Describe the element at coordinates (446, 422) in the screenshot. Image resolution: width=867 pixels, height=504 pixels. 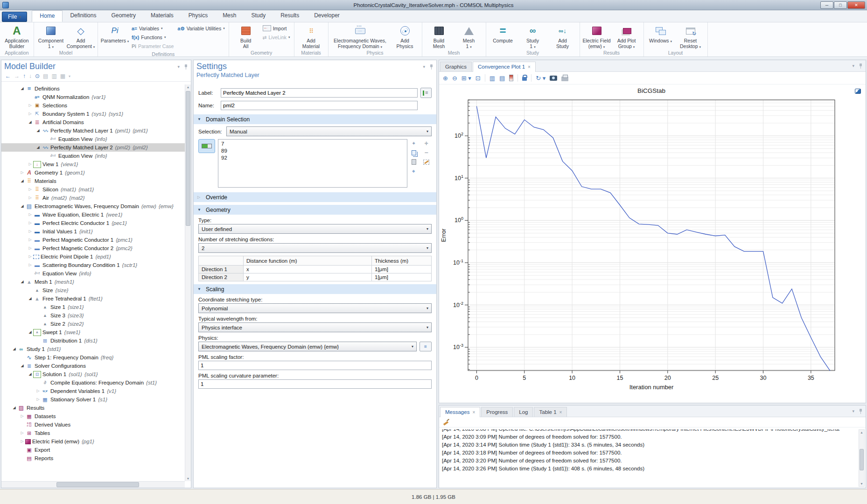
I see `clear-log-icon` at that location.